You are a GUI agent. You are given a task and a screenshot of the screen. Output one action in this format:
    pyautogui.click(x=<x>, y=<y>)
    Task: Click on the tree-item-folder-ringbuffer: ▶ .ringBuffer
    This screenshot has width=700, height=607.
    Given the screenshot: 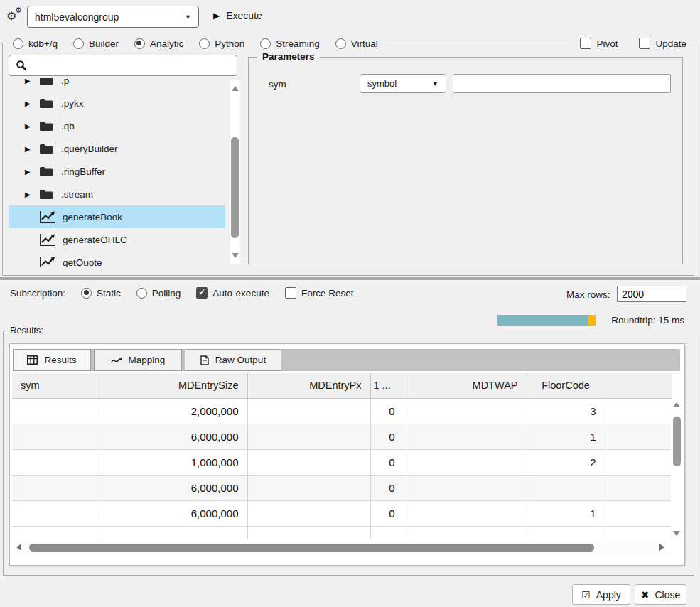 What is the action you would take?
    pyautogui.click(x=117, y=171)
    